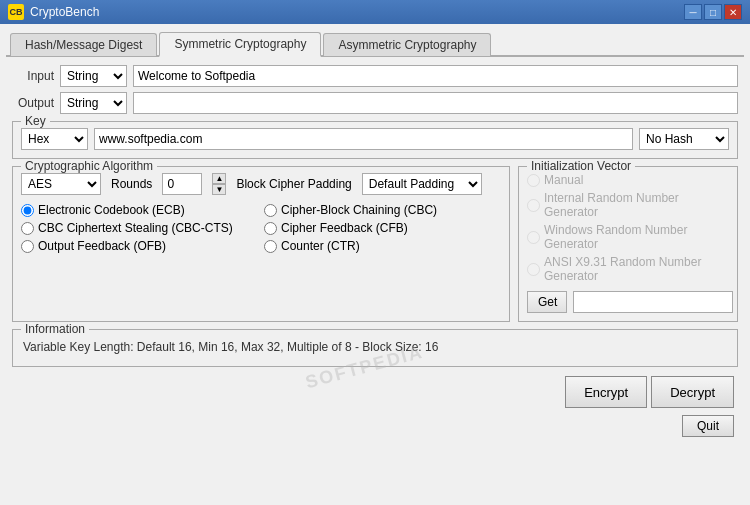 The width and height of the screenshot is (750, 505). I want to click on cipher-mode-grid: Electronic Codebook (ECB) Cipher-Block C…, so click(261, 228).